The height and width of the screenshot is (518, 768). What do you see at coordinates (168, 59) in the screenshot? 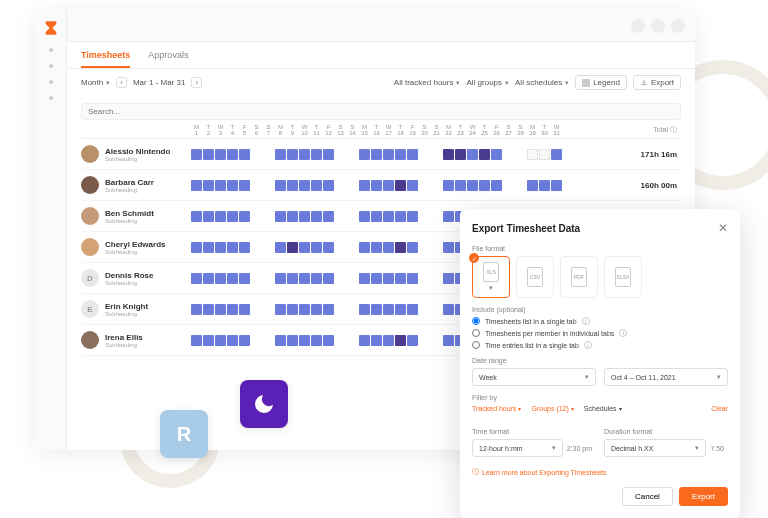
I see `tab-approvals: Approvals` at bounding box center [168, 59].